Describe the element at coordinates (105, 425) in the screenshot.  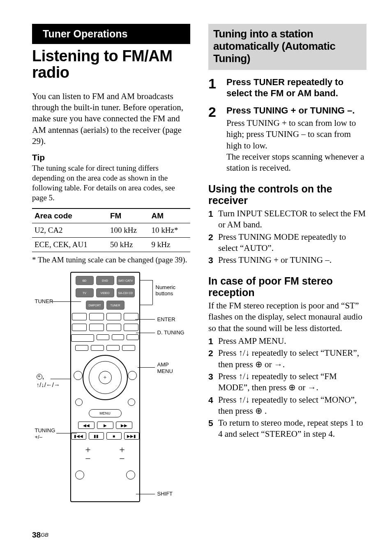
I see `transport-play-icon: ▶` at that location.